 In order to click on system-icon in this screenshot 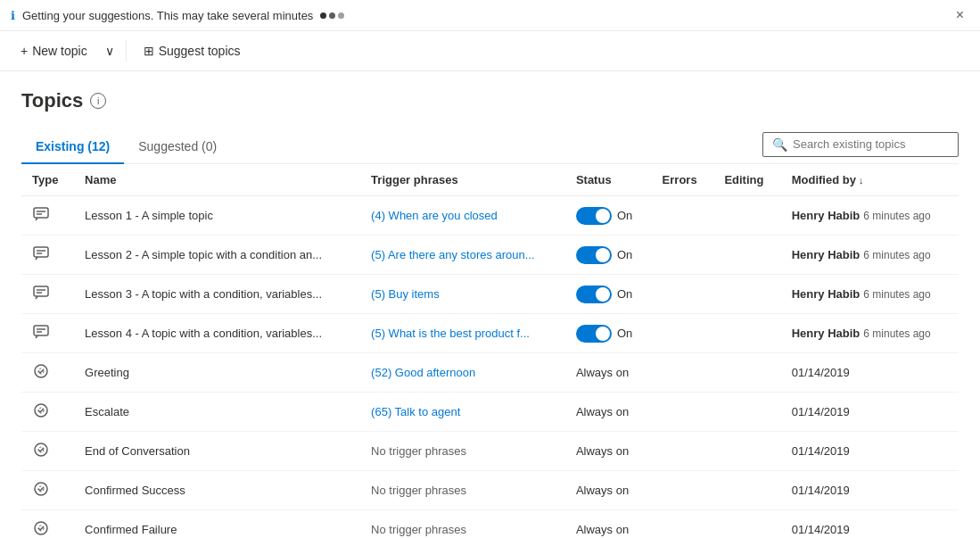, I will do `click(41, 377)`.